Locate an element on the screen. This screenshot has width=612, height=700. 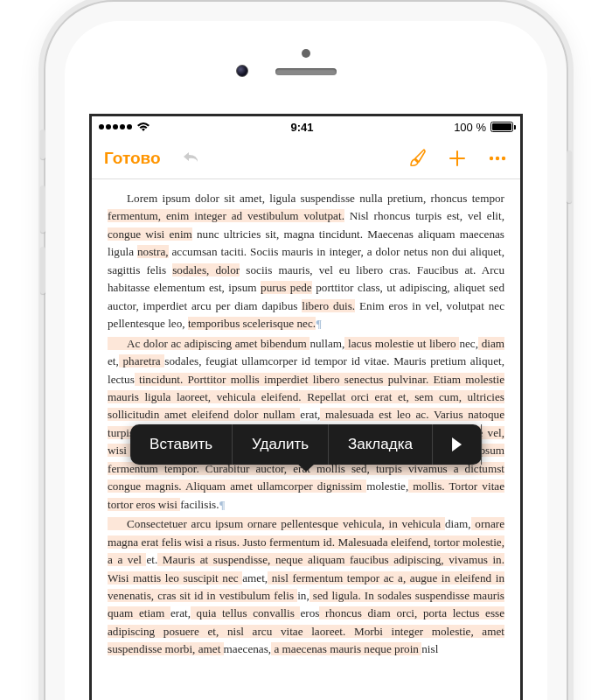
front-camera is located at coordinates (242, 71).